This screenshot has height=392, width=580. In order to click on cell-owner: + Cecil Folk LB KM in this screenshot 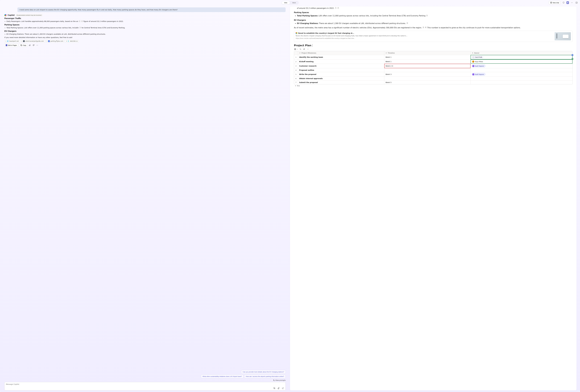, I will do `click(522, 57)`.